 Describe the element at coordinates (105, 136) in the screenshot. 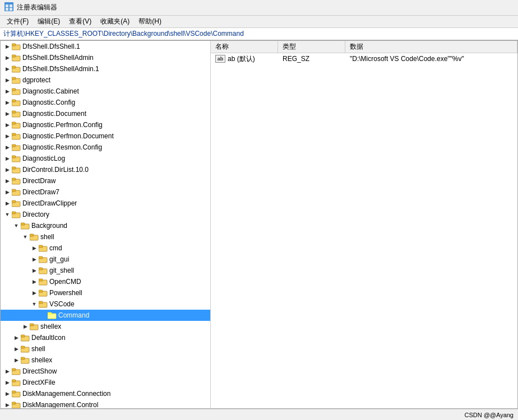

I see `tree-node: ▶ Diagnostic.Perfmon.Document` at that location.